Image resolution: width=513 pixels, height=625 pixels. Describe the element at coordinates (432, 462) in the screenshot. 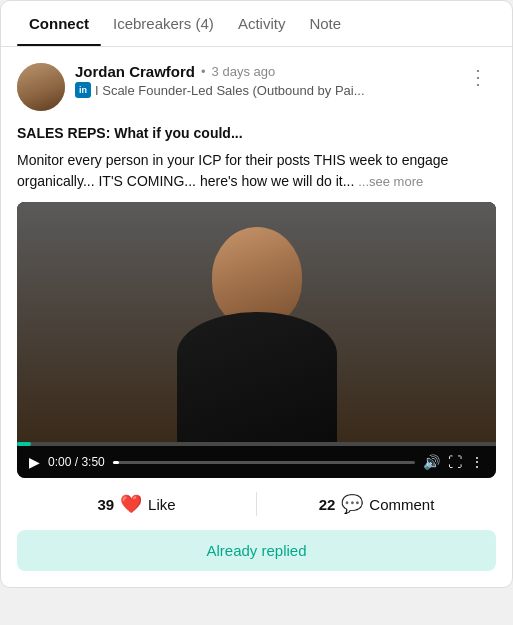

I see `volume-button: 🔊` at that location.